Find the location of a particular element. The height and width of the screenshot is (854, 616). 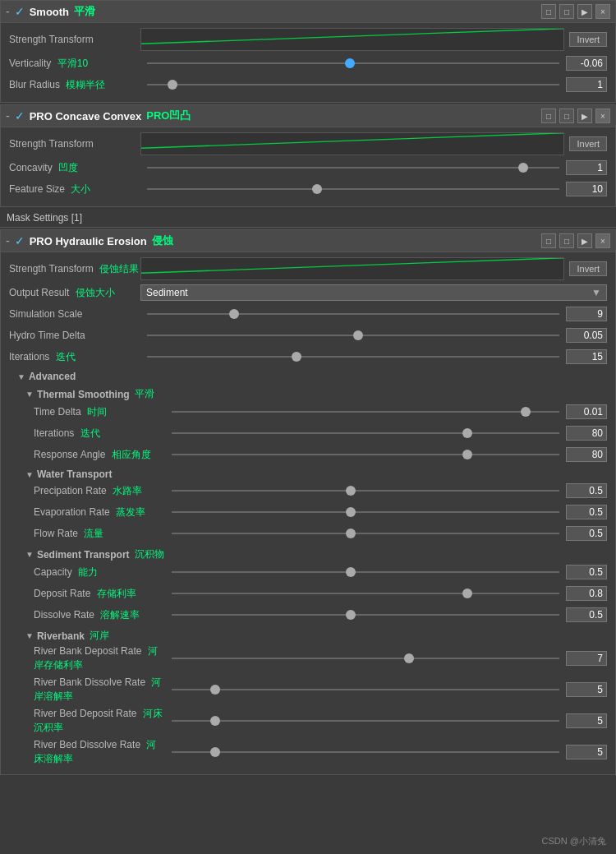

evap-value: 0.5 is located at coordinates (586, 512).